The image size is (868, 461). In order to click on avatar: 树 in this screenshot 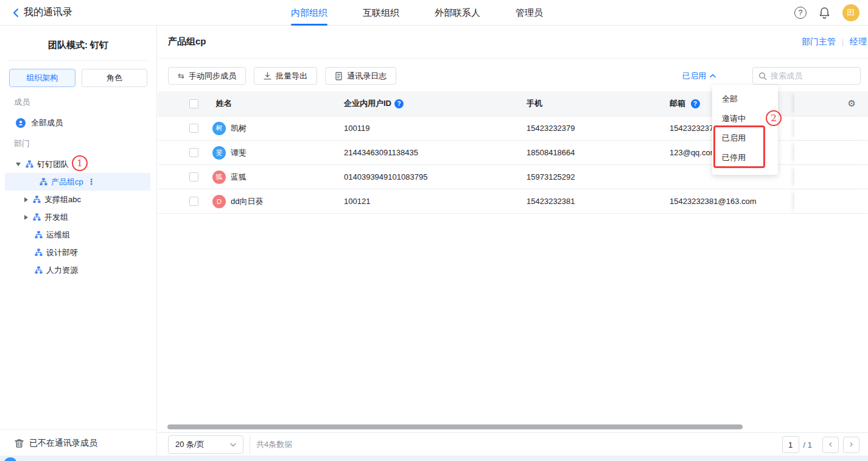, I will do `click(219, 128)`.